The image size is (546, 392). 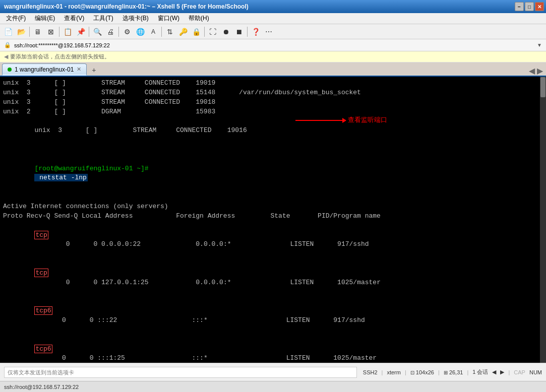 I want to click on help-button: ❓, so click(x=256, y=32).